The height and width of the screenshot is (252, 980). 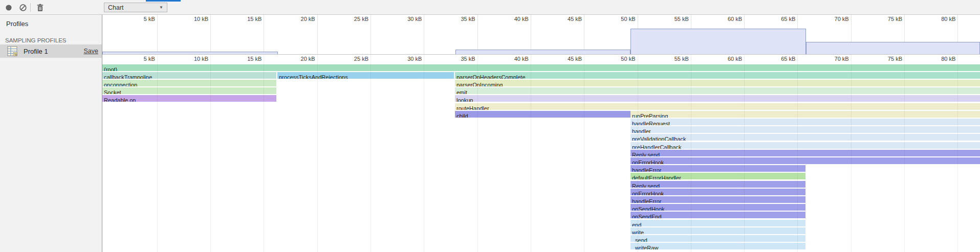 What do you see at coordinates (490, 77) in the screenshot?
I see `flame-bar-label: parserOnHeadersComplete` at bounding box center [490, 77].